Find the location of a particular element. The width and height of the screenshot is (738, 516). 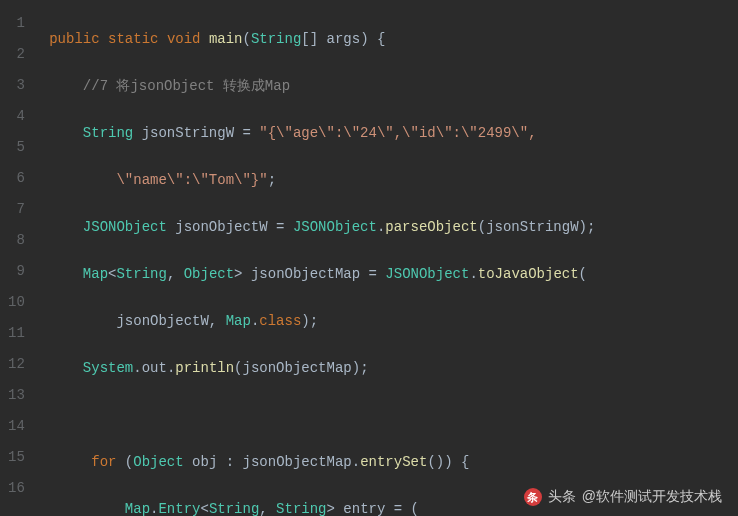

code-line: //7 将jsonObject 转换成Map is located at coordinates (390, 86).